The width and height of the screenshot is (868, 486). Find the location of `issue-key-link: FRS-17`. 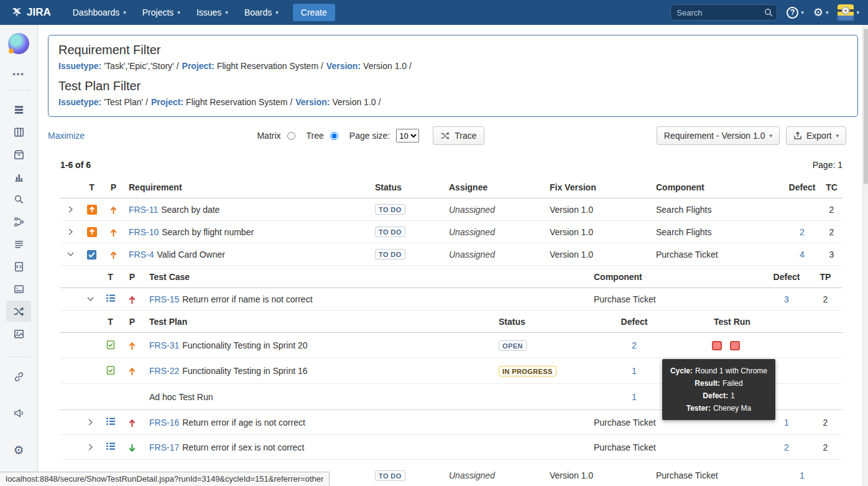

issue-key-link: FRS-17 is located at coordinates (164, 447).